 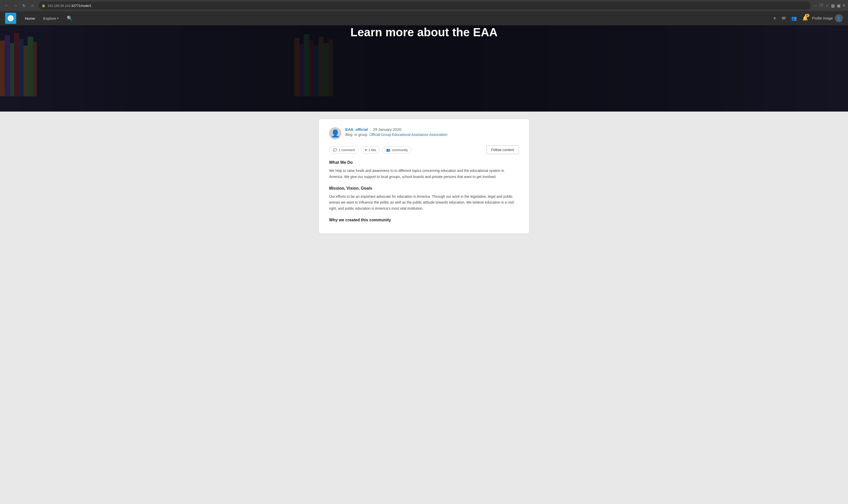 I want to click on content-card: 👤 EAA_official · 29 January 2020 Blog in…, so click(x=424, y=177).